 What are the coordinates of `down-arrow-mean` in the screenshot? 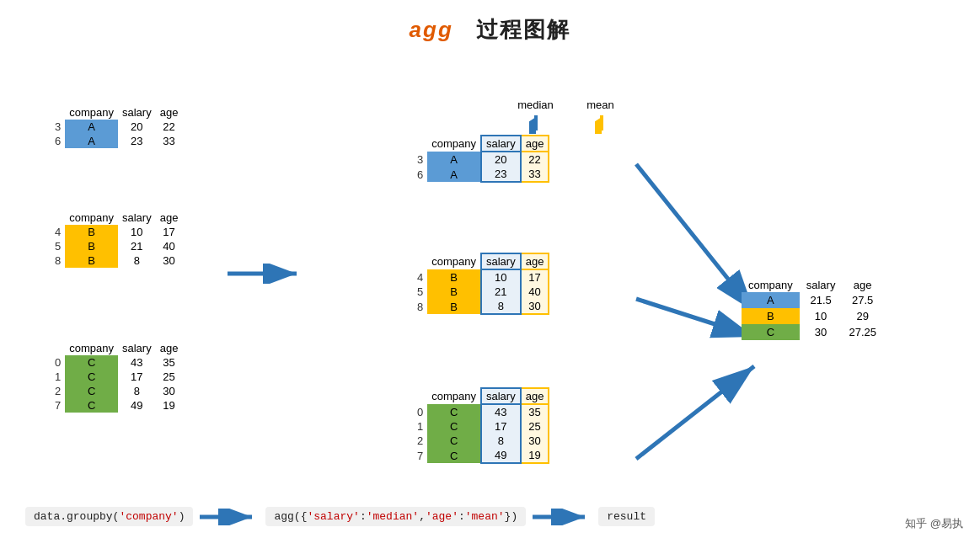 It's located at (602, 126).